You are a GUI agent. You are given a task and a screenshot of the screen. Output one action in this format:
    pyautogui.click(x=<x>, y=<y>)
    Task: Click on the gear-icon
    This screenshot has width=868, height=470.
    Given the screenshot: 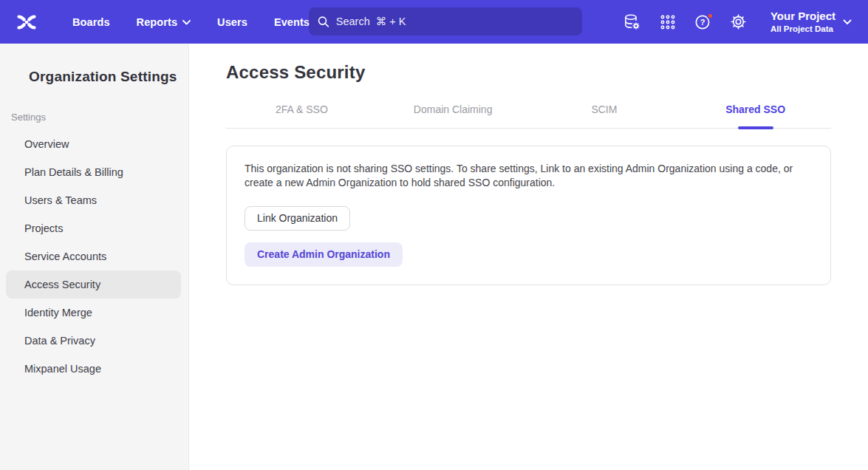 What is the action you would take?
    pyautogui.click(x=739, y=22)
    